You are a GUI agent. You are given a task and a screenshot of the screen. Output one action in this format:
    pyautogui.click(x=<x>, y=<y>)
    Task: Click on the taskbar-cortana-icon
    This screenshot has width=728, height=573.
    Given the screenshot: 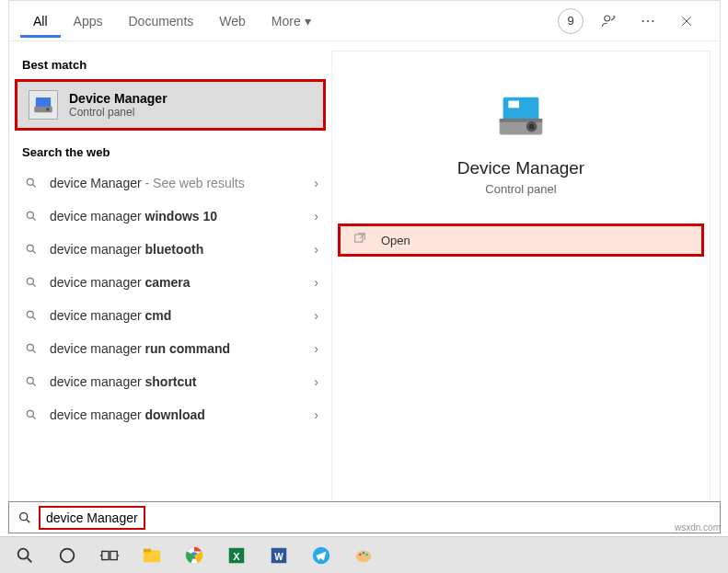 What is the action you would take?
    pyautogui.click(x=67, y=556)
    